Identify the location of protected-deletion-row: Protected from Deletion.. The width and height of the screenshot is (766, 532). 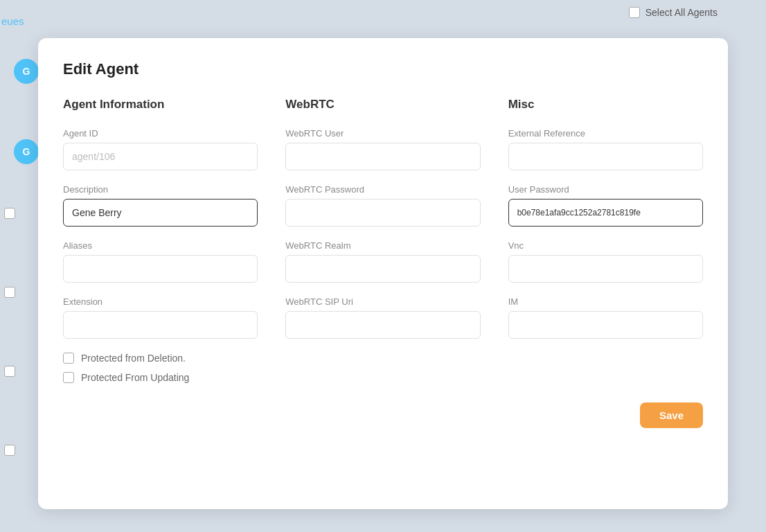
(161, 358).